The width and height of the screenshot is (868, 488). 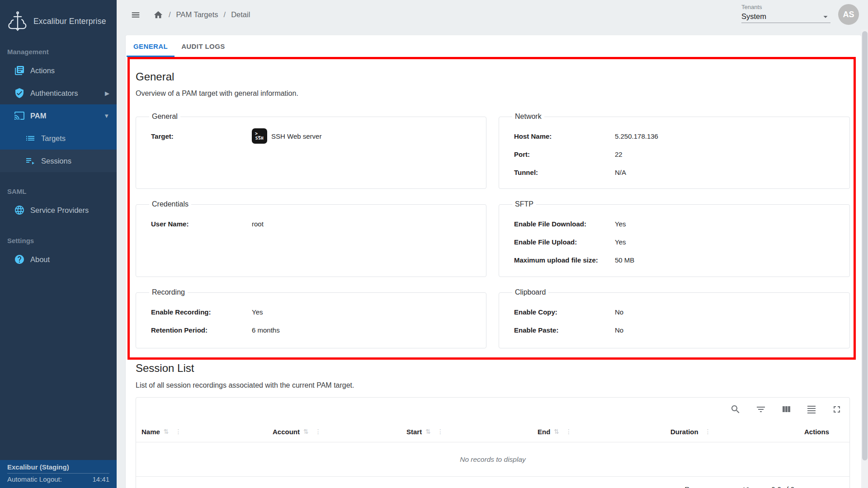 What do you see at coordinates (202, 330) in the screenshot?
I see `field-label: Retention Period:` at bounding box center [202, 330].